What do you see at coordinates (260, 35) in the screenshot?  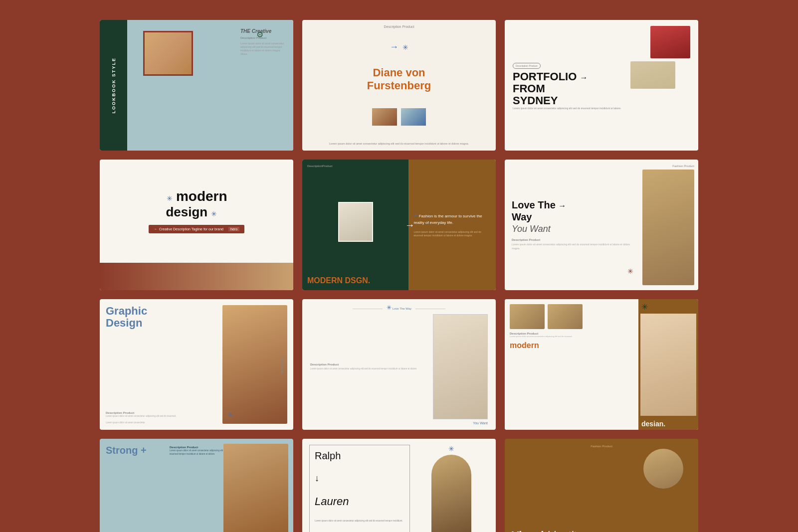 I see `gear-icon: ⚙` at bounding box center [260, 35].